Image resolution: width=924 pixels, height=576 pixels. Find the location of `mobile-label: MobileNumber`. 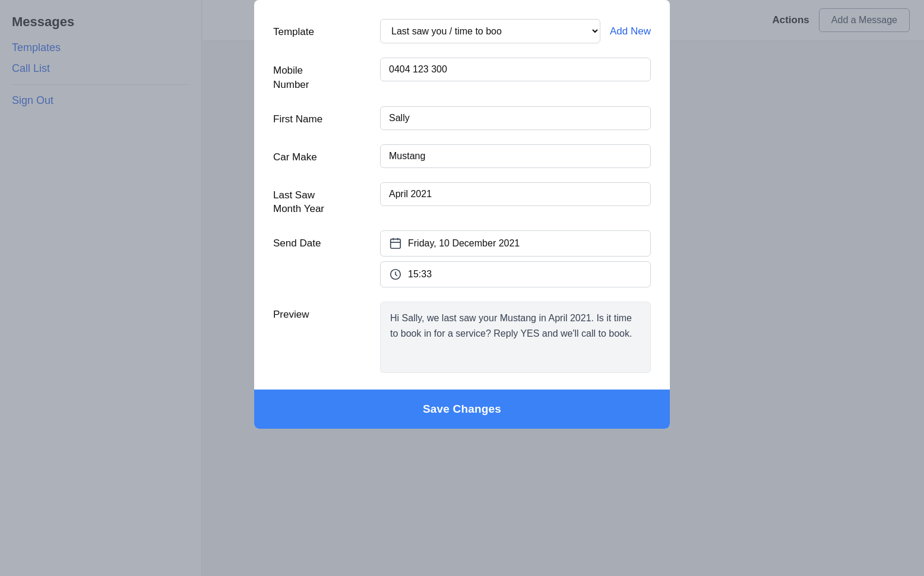

mobile-label: MobileNumber is located at coordinates (327, 75).